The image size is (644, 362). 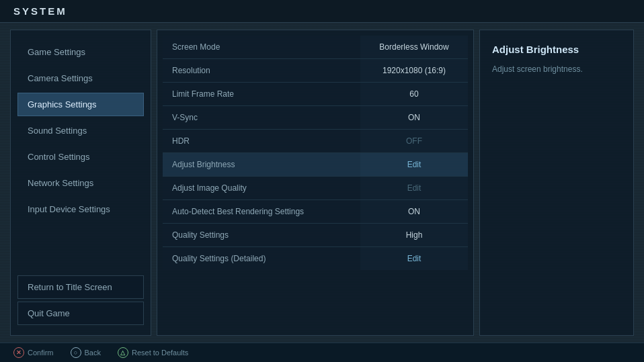 I want to click on menu-items: Game SettingsCamera SettingsGraphics Set…, so click(x=81, y=130).